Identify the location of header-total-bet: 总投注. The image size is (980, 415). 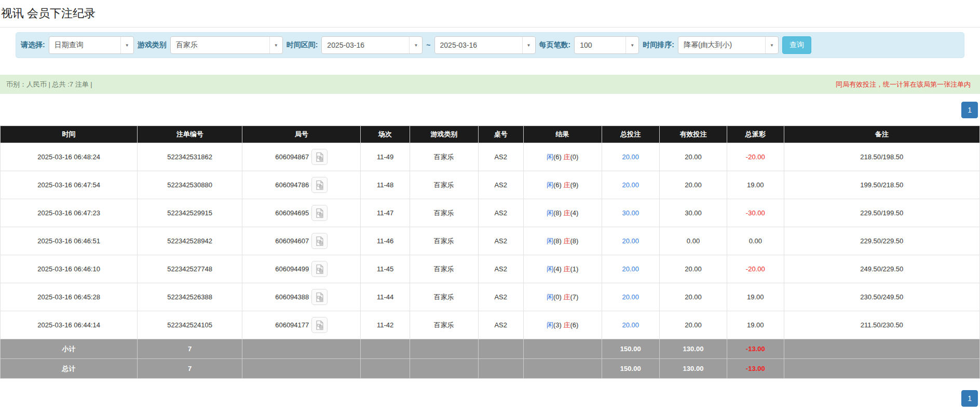
(630, 135).